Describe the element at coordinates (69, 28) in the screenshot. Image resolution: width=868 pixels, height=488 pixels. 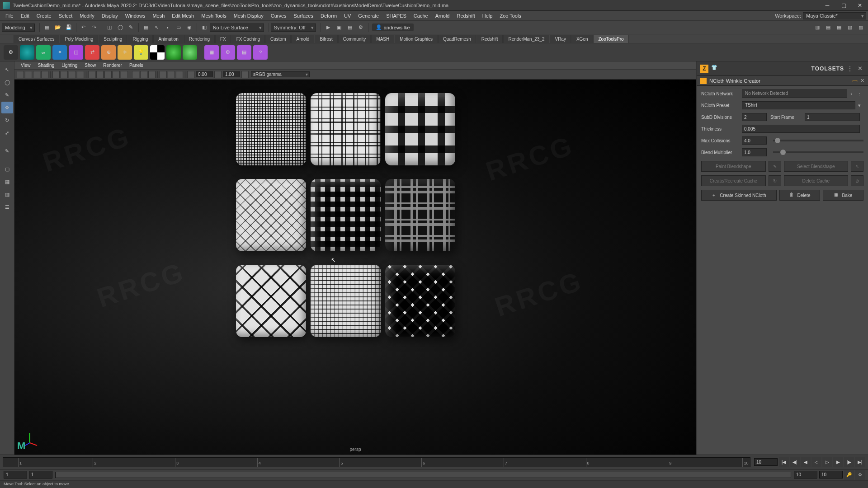
I see `save-scene-icon: 💾` at that location.